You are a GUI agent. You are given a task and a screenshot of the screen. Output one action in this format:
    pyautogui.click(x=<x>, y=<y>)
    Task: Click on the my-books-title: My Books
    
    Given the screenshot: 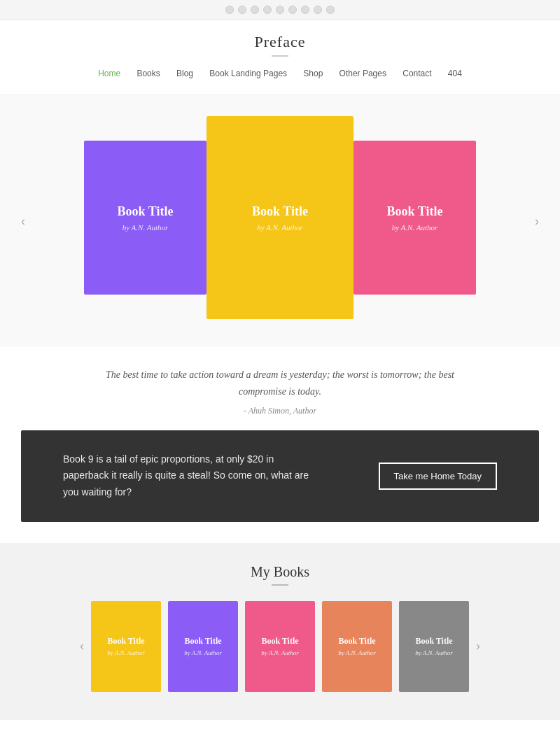 What is the action you would take?
    pyautogui.click(x=280, y=572)
    